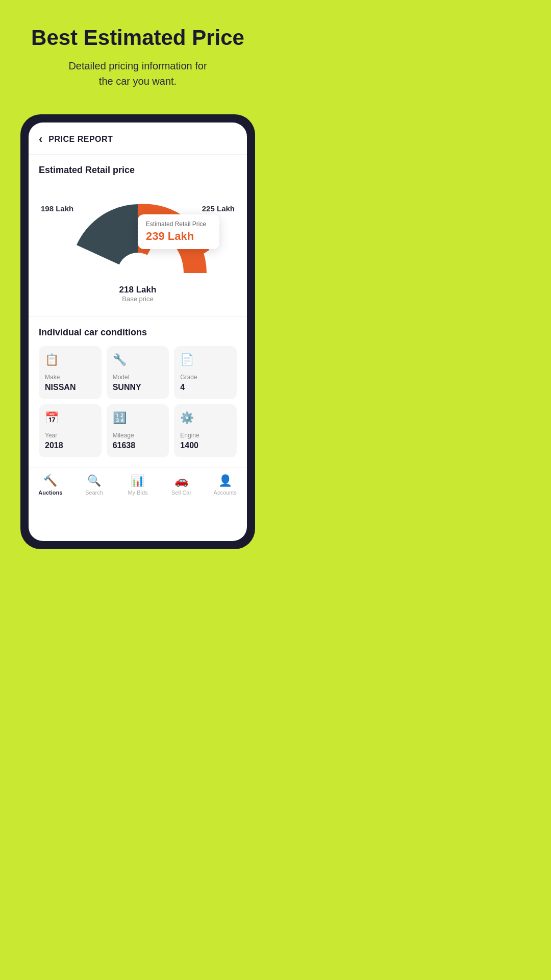 The width and height of the screenshot is (551, 980). I want to click on sellcar-icon: 🚗, so click(182, 481).